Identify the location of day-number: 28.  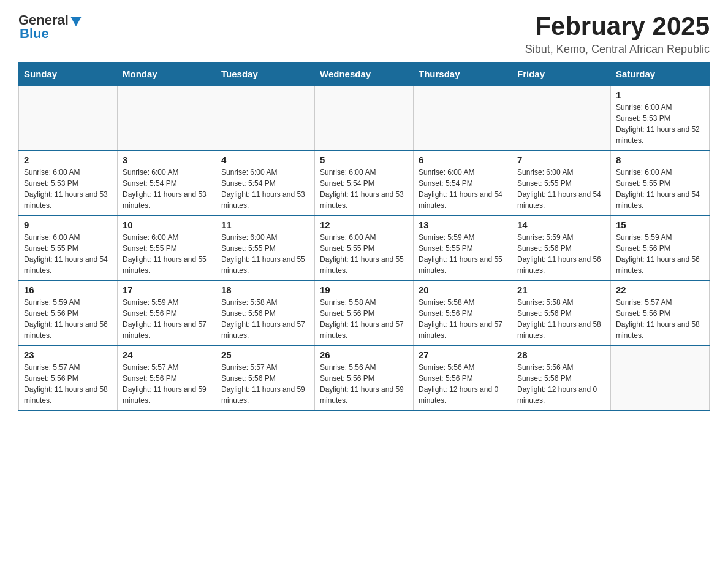
(561, 354).